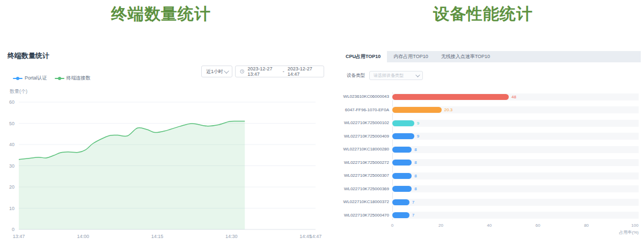  Describe the element at coordinates (364, 176) in the screenshot. I see `bar-category-label: WL022710K725000307` at that location.